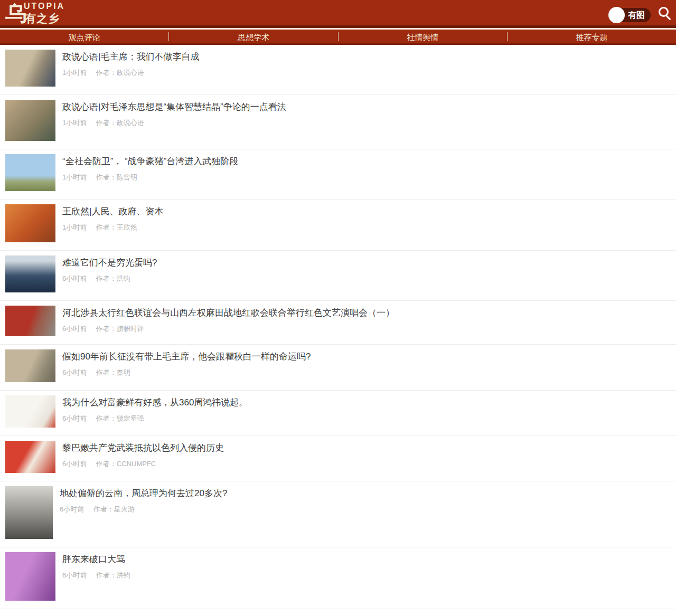 This screenshot has height=616, width=676. I want to click on article-row: 地处偏僻的云南，周总理为何去过20多次? 6小时前 作者：星火游, so click(338, 514).